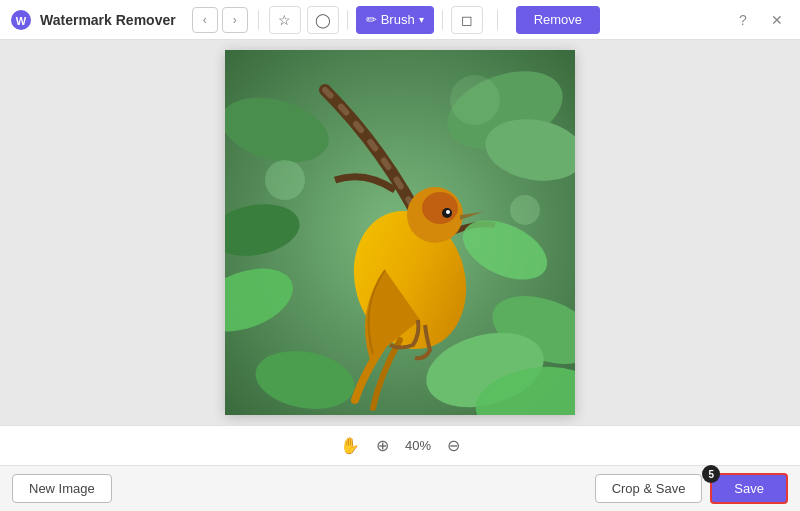 Image resolution: width=800 pixels, height=511 pixels. What do you see at coordinates (350, 446) in the screenshot?
I see `pan-tool-button: ✋` at bounding box center [350, 446].